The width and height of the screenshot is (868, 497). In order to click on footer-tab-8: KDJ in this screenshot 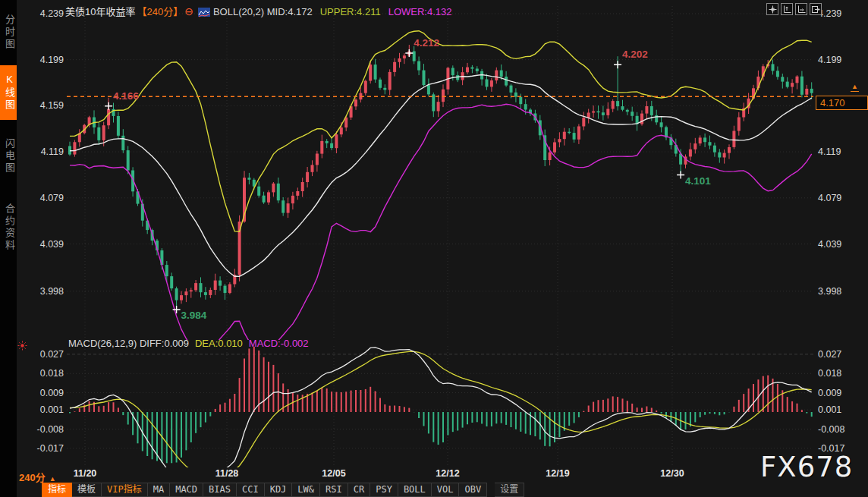, I will do `click(279, 490)`.